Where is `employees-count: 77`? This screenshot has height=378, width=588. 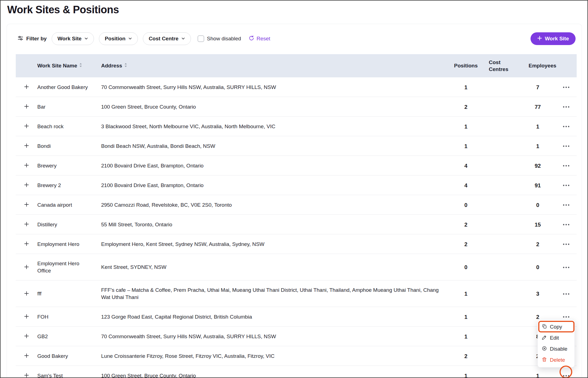
employees-count: 77 is located at coordinates (538, 107).